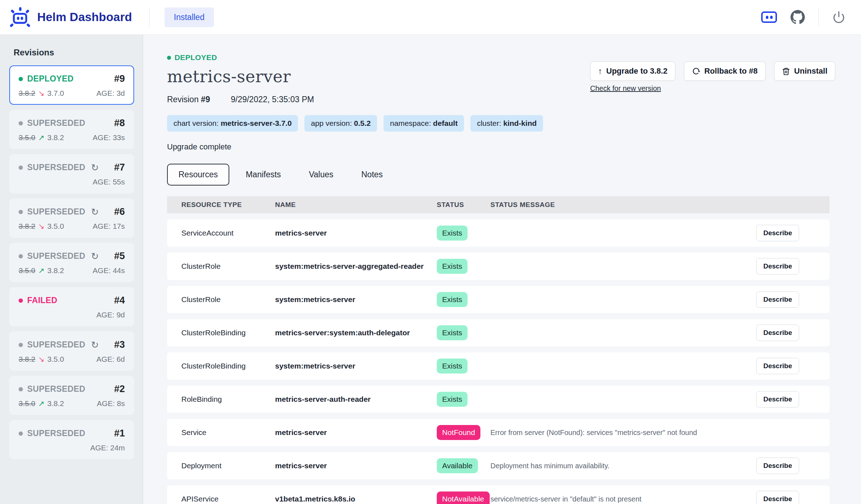 This screenshot has width=861, height=504. Describe the element at coordinates (72, 440) in the screenshot. I see `revision-card: SUPERSEDED#1AGE: 24m` at that location.